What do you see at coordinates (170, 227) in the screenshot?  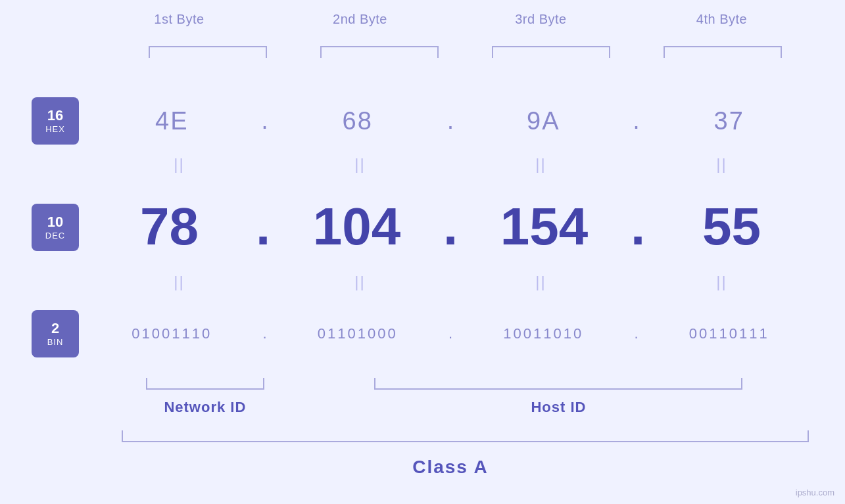 I see `dec-val-1: 78` at bounding box center [170, 227].